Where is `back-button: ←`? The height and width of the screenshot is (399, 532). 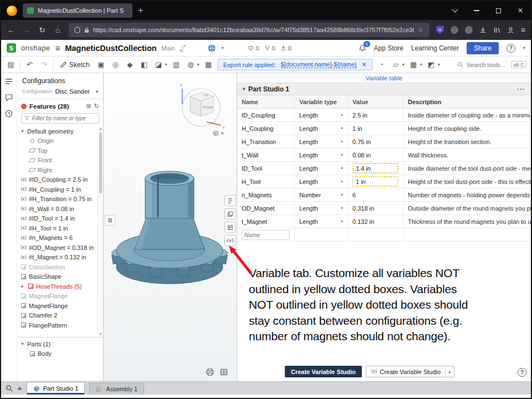
back-button: ← is located at coordinates (11, 30).